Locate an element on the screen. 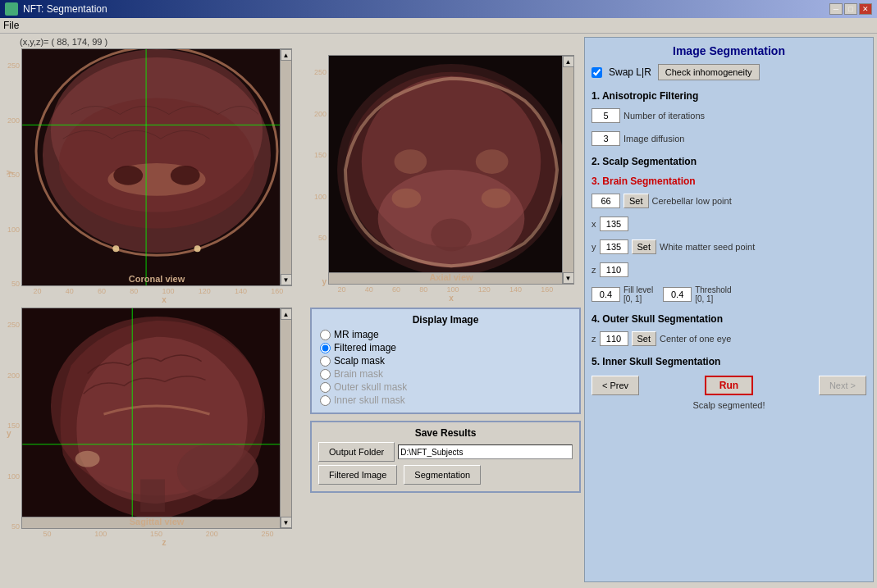 Image resolution: width=877 pixels, height=588 pixels. sagittal-view: ▲ ▼ Sagittal view is located at coordinates (157, 418).